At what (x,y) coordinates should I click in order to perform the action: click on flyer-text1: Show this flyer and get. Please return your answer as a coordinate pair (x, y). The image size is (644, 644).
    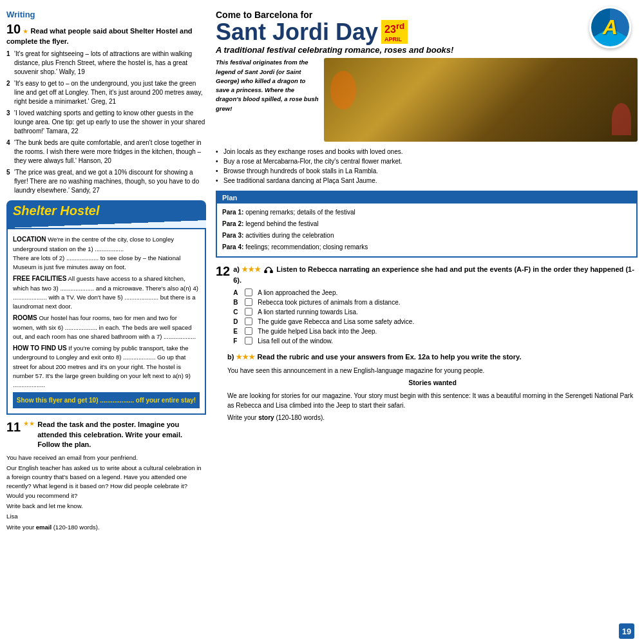
    Looking at the image, I should click on (52, 401).